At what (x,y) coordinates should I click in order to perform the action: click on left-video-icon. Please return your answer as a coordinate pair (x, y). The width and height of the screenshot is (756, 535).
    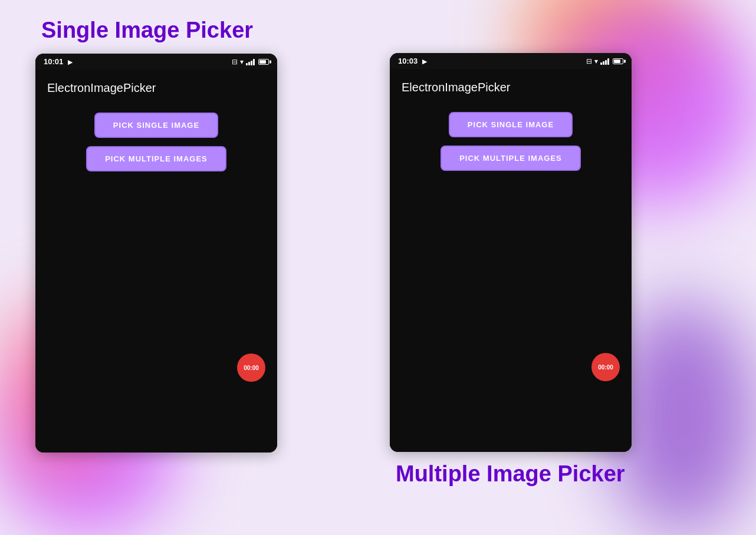
    Looking at the image, I should click on (70, 61).